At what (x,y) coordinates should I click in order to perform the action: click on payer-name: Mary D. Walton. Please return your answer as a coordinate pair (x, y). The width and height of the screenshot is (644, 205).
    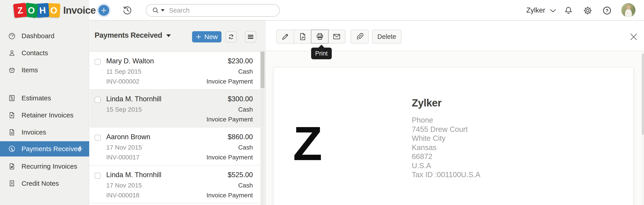
    Looking at the image, I should click on (130, 61).